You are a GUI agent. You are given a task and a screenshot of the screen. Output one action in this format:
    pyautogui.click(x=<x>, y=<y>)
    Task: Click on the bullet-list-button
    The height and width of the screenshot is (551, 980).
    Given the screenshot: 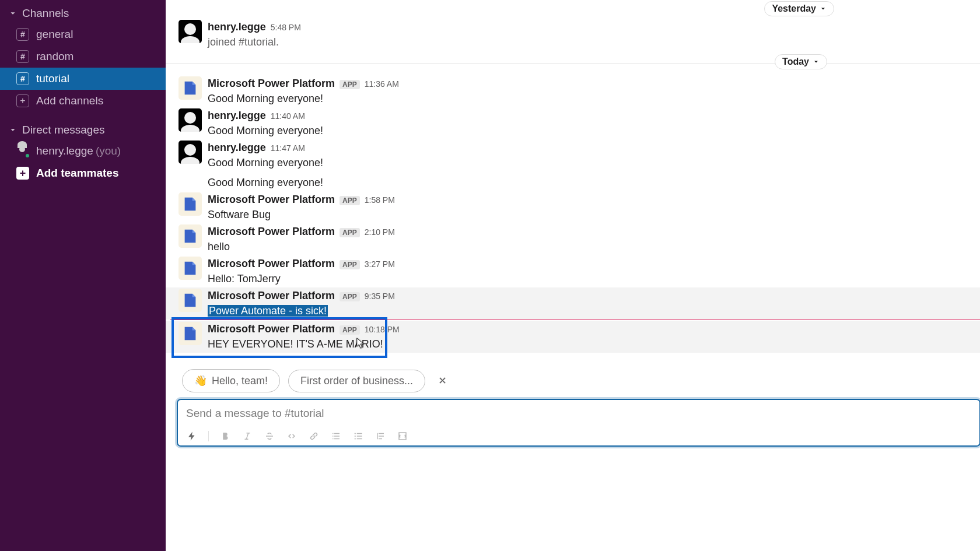 What is the action you would take?
    pyautogui.click(x=358, y=436)
    